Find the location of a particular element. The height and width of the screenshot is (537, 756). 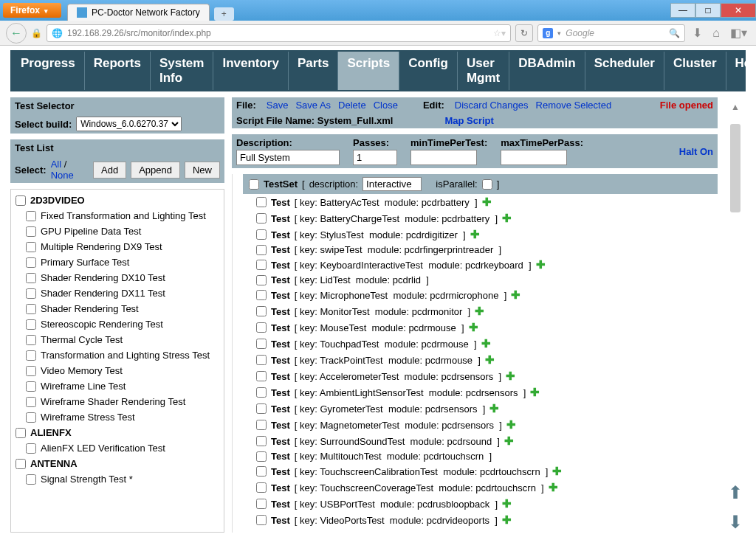

nav-item-reports: Reports is located at coordinates (117, 71).